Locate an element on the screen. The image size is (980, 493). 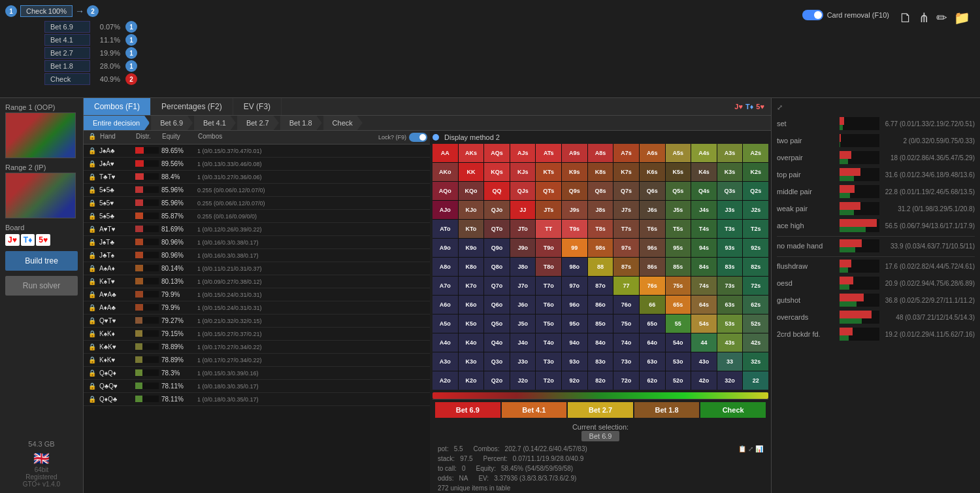
matrix-cell: 33 is located at coordinates (730, 362).